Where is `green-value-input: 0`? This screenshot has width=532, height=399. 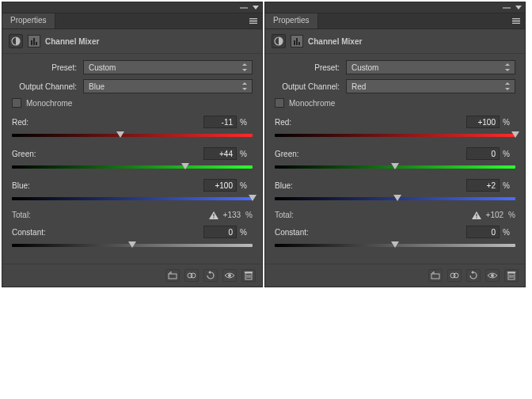 green-value-input: 0 is located at coordinates (483, 154).